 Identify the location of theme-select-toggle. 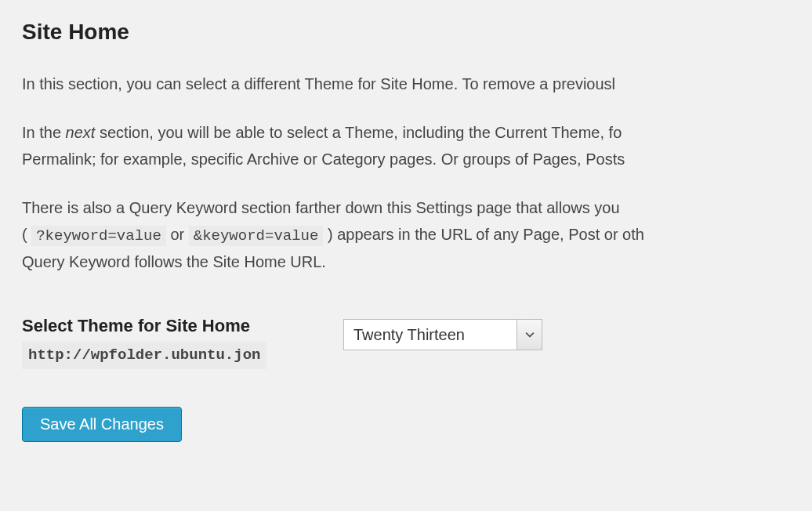
(529, 335).